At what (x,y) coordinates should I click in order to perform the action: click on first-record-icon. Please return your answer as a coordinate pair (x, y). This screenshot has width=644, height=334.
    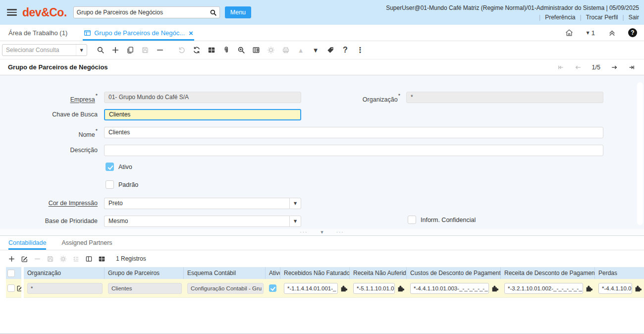
    Looking at the image, I should click on (561, 67).